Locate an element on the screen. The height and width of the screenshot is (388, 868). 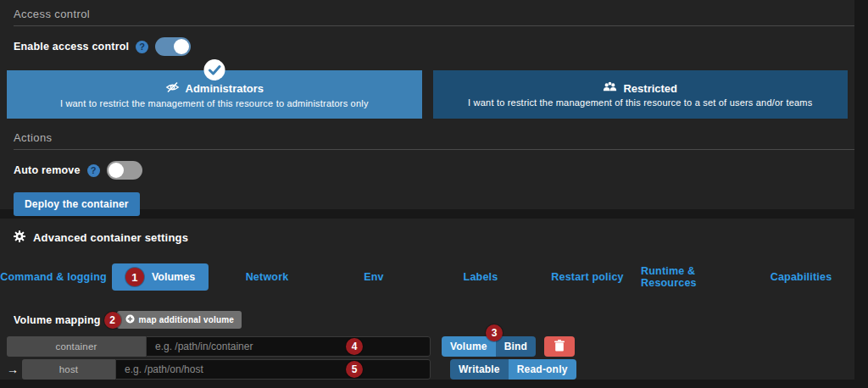
volume-mapping-label: Volume mapping is located at coordinates (58, 320).